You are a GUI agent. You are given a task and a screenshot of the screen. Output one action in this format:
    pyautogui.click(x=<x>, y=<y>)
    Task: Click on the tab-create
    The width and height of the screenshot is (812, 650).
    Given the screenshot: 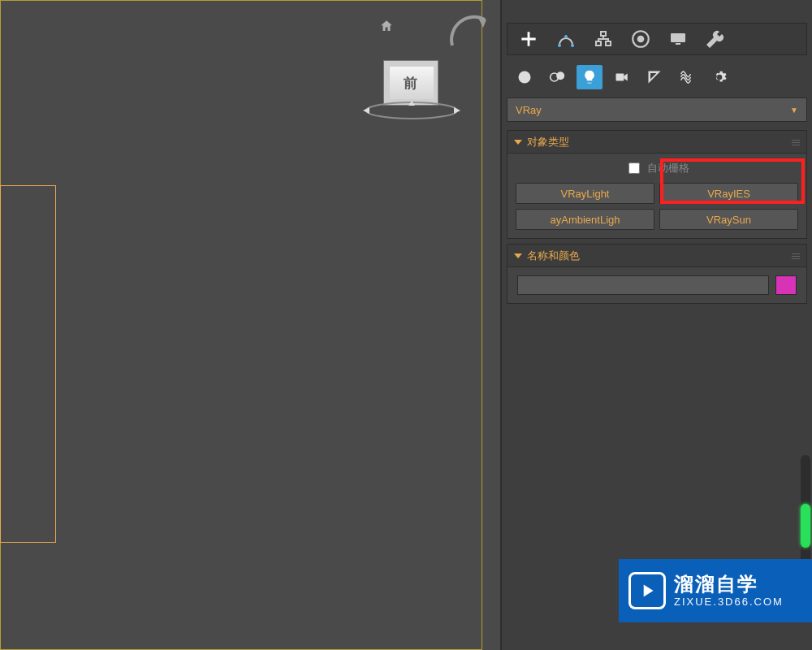 What is the action you would take?
    pyautogui.click(x=529, y=39)
    